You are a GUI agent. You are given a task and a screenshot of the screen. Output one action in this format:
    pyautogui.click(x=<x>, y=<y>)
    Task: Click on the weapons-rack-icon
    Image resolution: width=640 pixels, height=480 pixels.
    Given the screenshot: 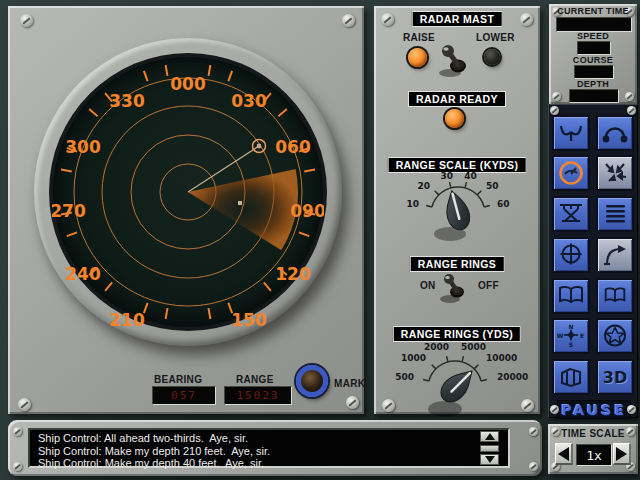 What is the action you would take?
    pyautogui.click(x=571, y=214)
    